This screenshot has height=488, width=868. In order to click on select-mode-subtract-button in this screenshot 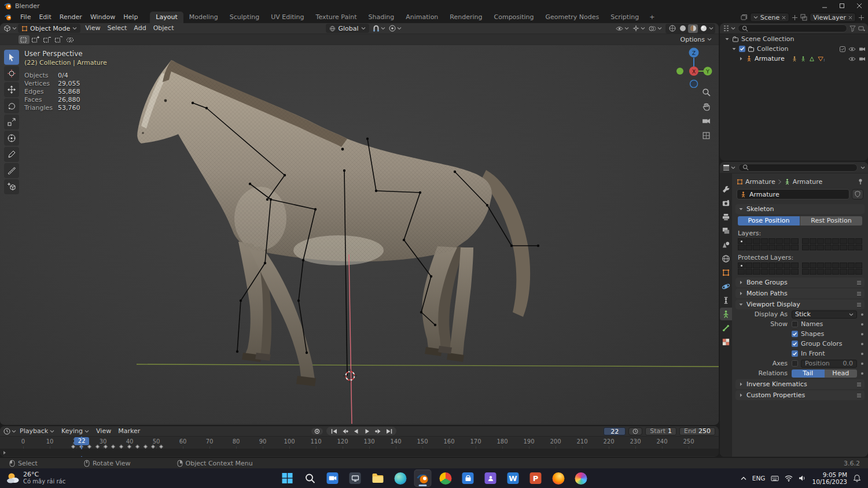, I will do `click(47, 39)`.